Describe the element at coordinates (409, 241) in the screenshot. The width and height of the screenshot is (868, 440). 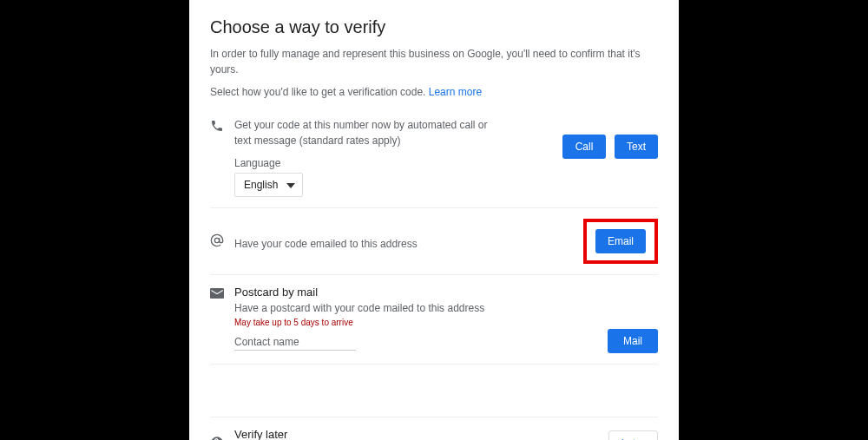
I see `email-body: Have your code emailed to this address` at that location.